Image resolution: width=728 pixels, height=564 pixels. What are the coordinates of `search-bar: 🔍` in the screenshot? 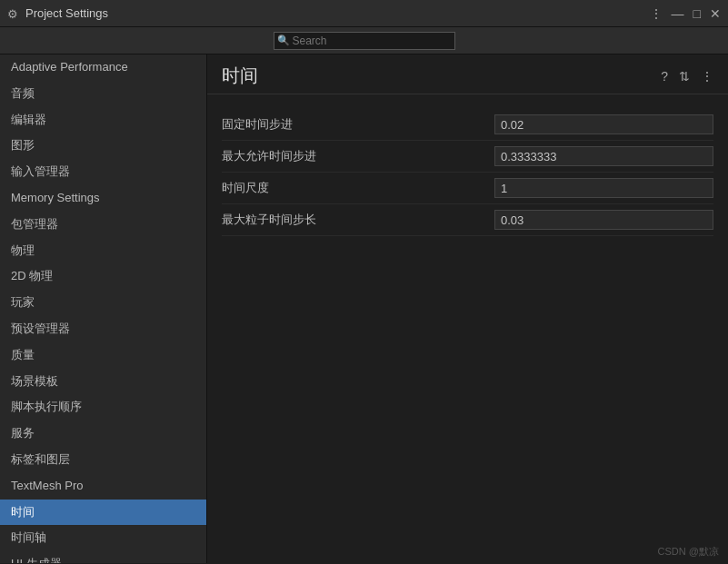 It's located at (364, 41).